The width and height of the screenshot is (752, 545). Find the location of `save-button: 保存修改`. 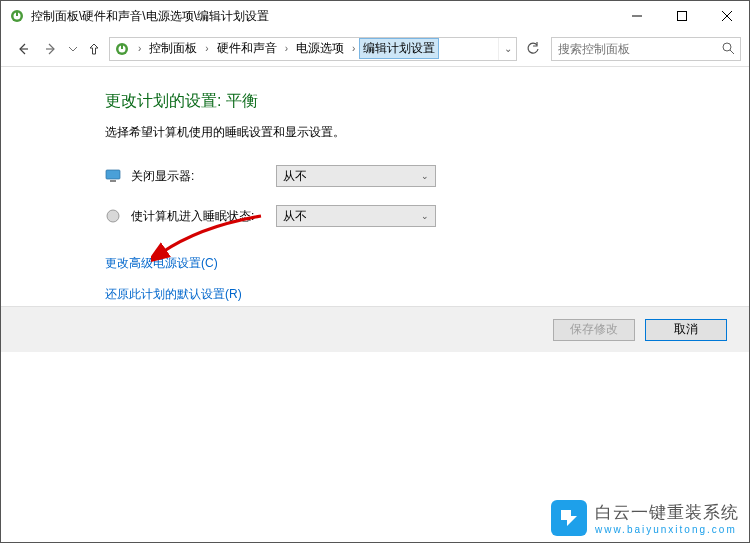

save-button: 保存修改 is located at coordinates (594, 330).